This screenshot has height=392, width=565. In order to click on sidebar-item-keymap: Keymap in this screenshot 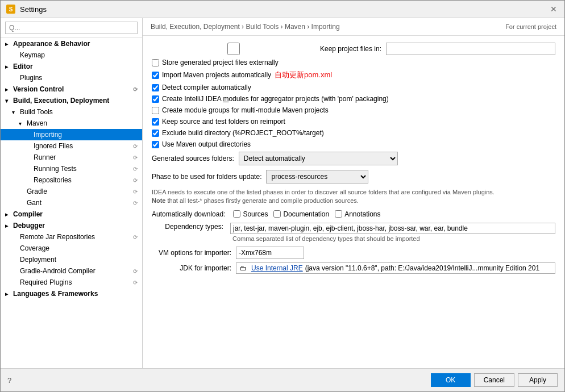, I will do `click(72, 55)`.